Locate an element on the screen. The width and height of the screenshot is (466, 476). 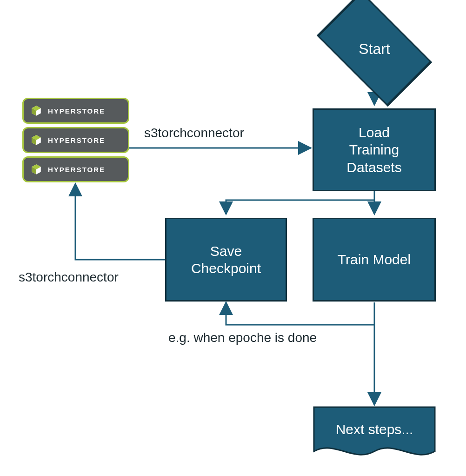
label-s3-left: s3torchconnector is located at coordinates (69, 277).